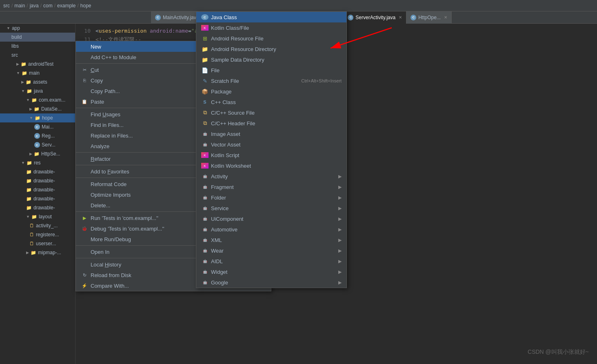  I want to click on submenu-item-image-asset: 🤖 Image Asset, so click(271, 134).